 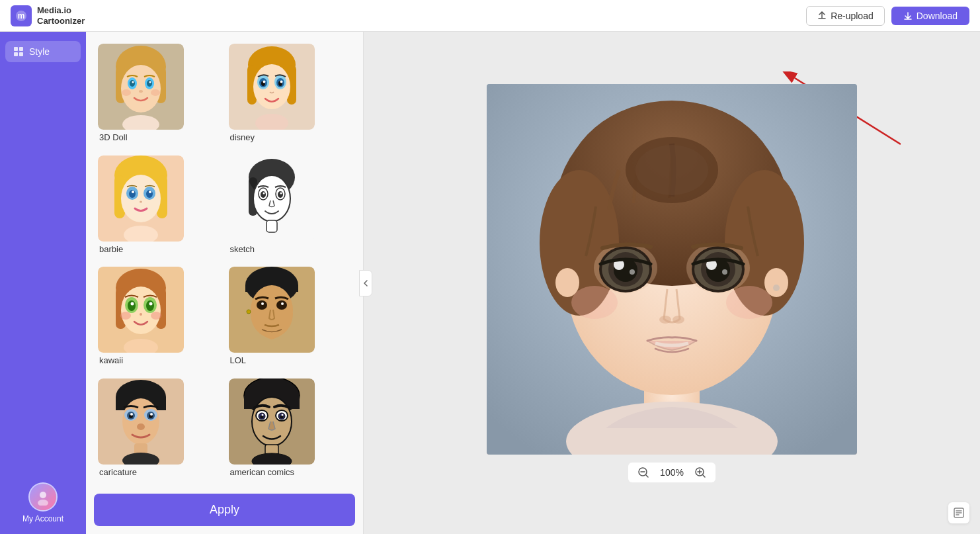 What do you see at coordinates (112, 138) in the screenshot?
I see `style-label-3d-doll: 3D Doll` at bounding box center [112, 138].